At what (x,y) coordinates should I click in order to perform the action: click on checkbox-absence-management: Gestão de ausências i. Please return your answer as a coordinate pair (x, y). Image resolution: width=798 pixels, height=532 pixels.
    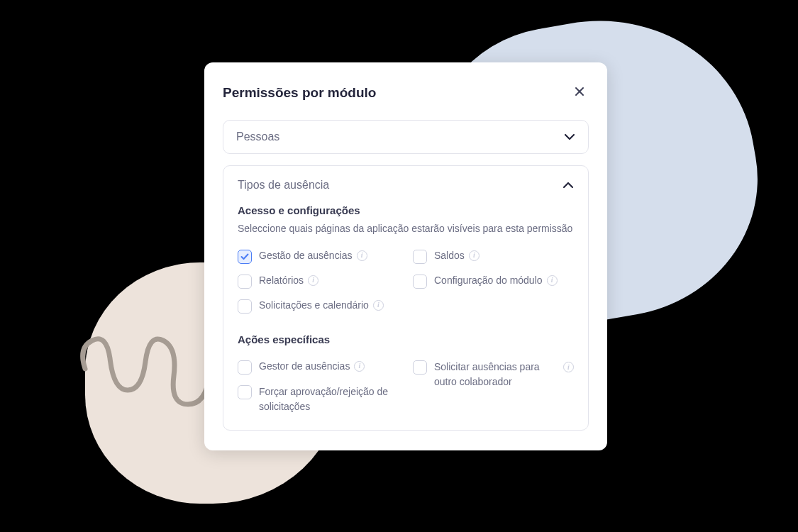
    Looking at the image, I should click on (318, 257).